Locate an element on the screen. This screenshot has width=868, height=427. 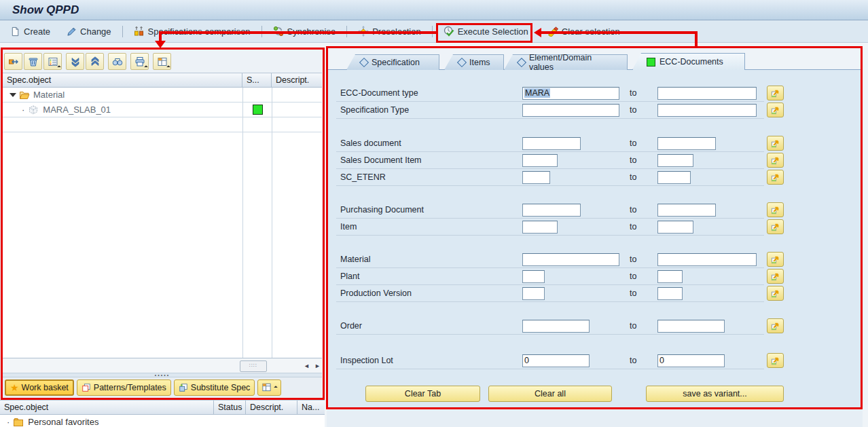
substitute-spec-button: Substitute Spec is located at coordinates (215, 388).